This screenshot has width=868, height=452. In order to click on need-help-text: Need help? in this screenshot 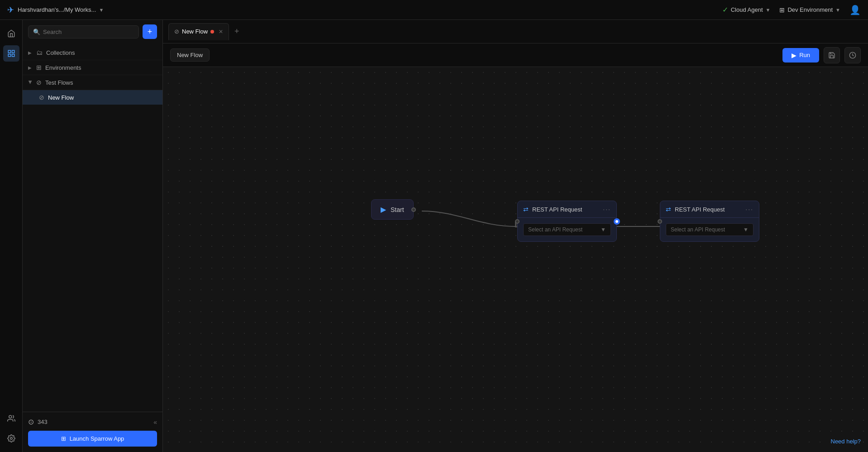, I will do `click(846, 441)`.